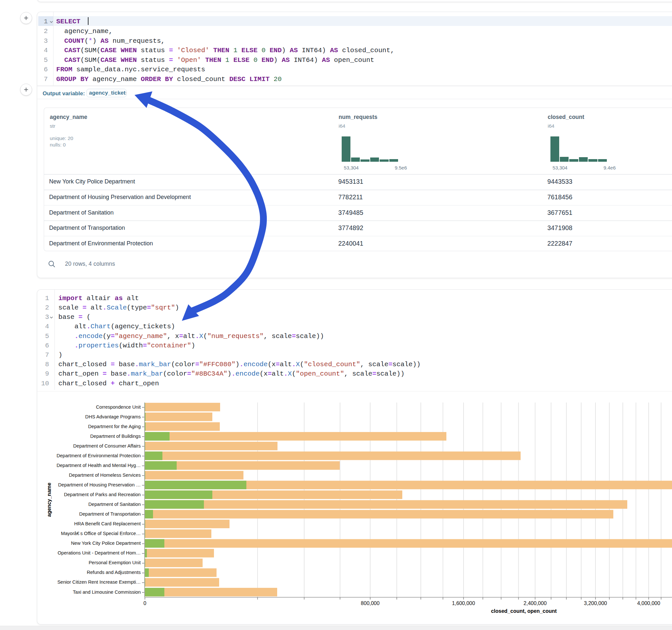 The image size is (672, 630). What do you see at coordinates (105, 475) in the screenshot?
I see `svg-text:Department of Homeless Service: Department of Homeless Services` at bounding box center [105, 475].